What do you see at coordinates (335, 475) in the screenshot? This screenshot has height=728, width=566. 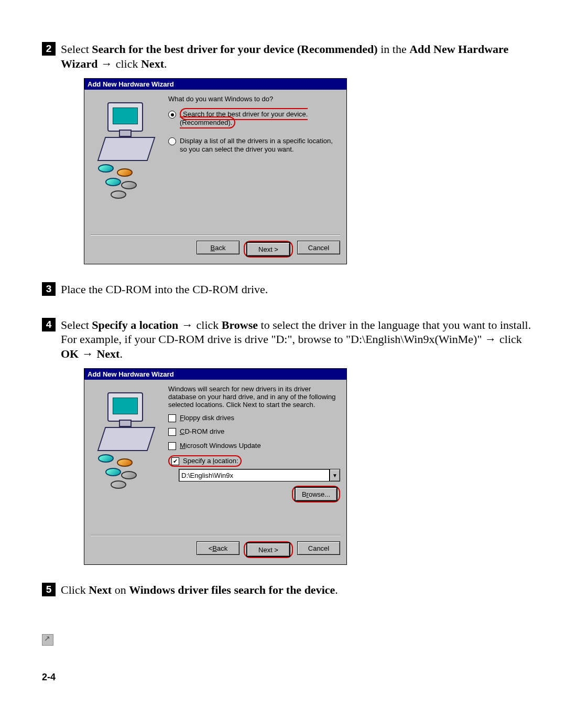 I see `dropdown-icon: ▼` at bounding box center [335, 475].